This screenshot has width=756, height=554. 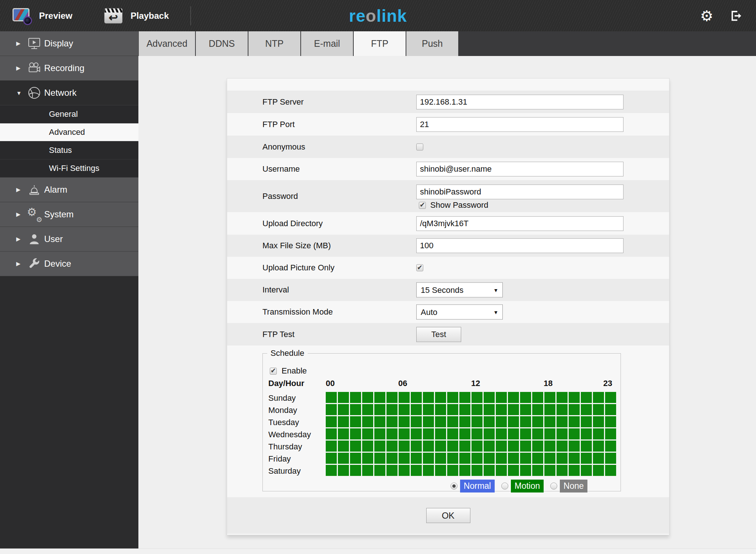 I want to click on horizontal-scrollbar, so click(x=378, y=551).